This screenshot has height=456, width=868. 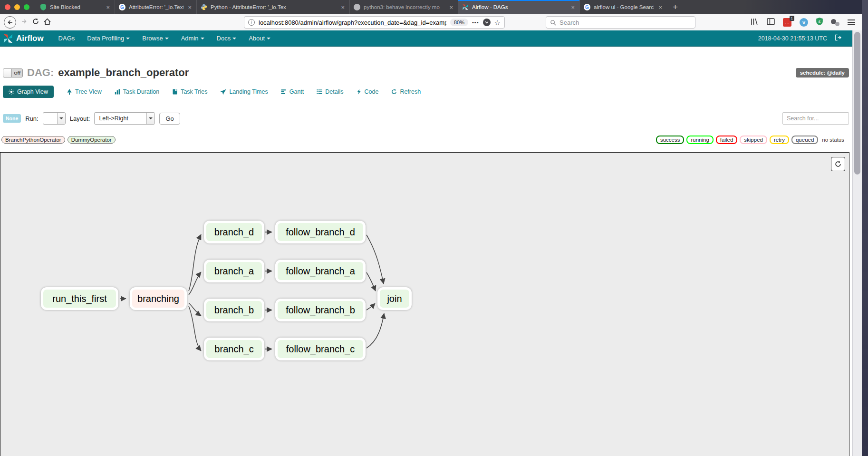 I want to click on shield-extension-icon: £, so click(x=820, y=22).